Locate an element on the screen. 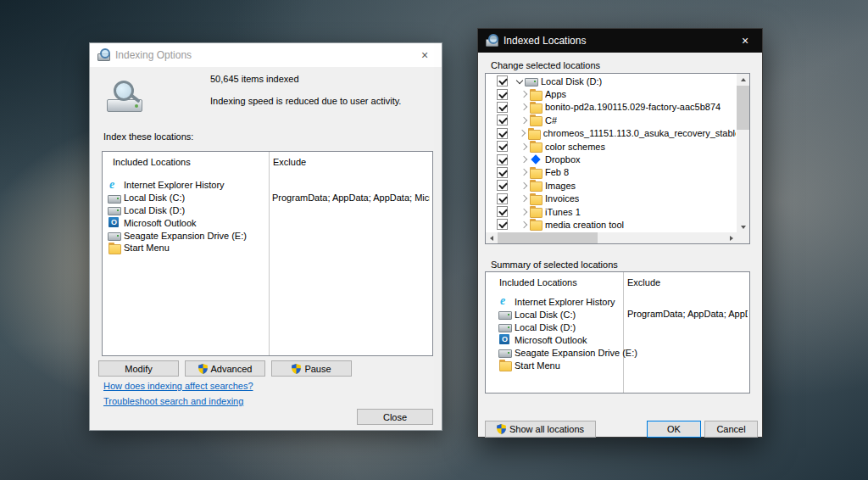 This screenshot has height=480, width=868. tree-row: chromeos_11151.113.0_asuka_recovery_stab… is located at coordinates (610, 134).